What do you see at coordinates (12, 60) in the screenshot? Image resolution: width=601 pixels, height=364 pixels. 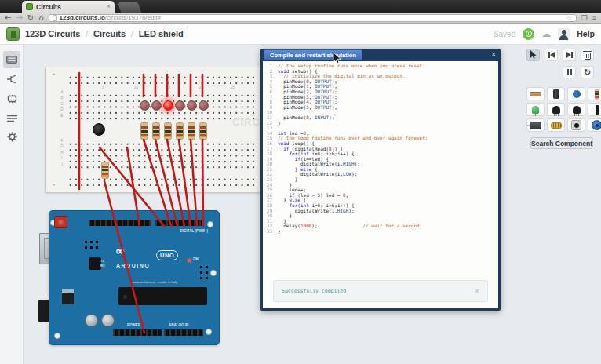 I see `breadboard-view-icon` at bounding box center [12, 60].